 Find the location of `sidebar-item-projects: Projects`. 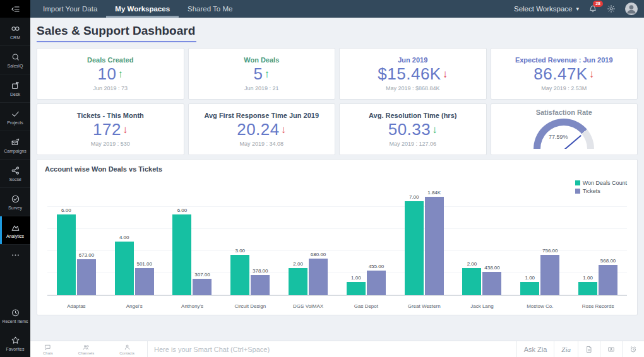

sidebar-item-projects: Projects is located at coordinates (15, 117).